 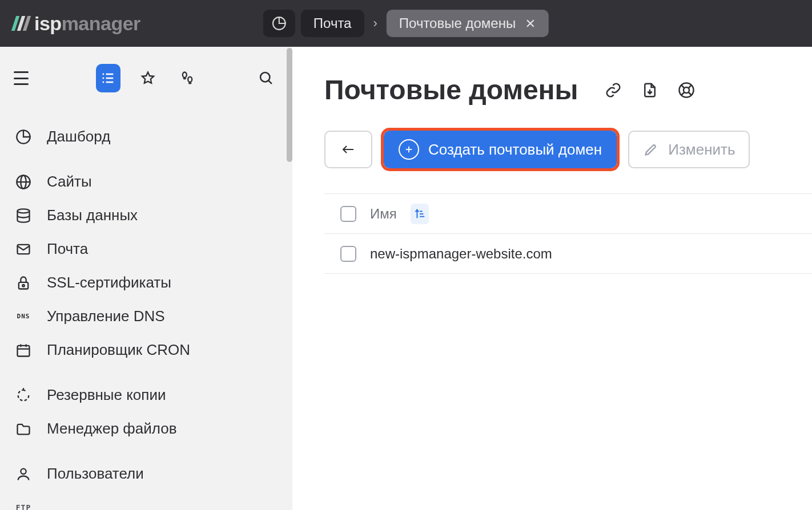 What do you see at coordinates (515, 149) in the screenshot?
I see `create-button-label: Создать почтовый домен` at bounding box center [515, 149].